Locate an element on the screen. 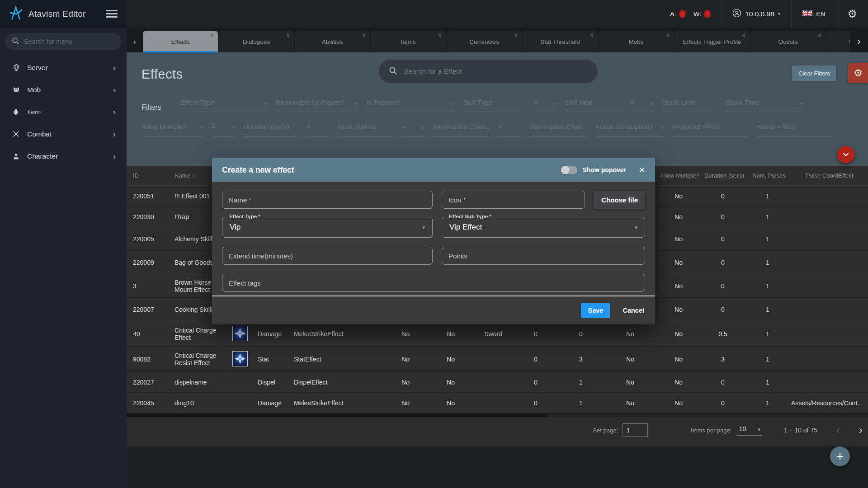  choose-file-button: Choose file is located at coordinates (619, 200).